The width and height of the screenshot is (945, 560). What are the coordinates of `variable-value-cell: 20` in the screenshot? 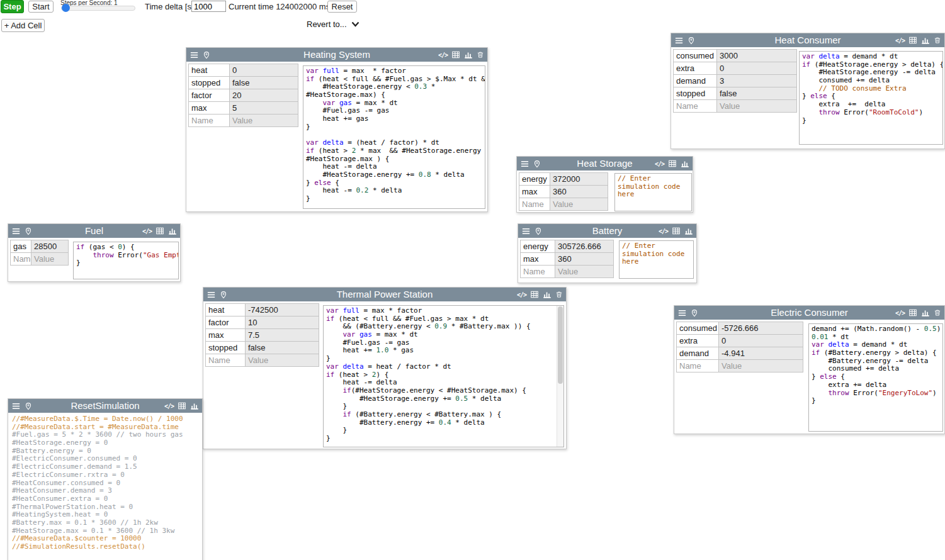 It's located at (264, 96).